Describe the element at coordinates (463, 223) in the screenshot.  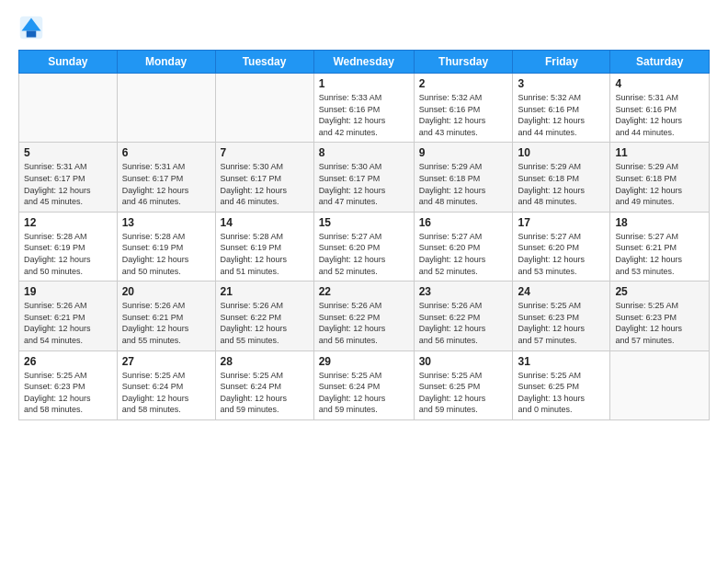
I see `day-number: 16` at that location.